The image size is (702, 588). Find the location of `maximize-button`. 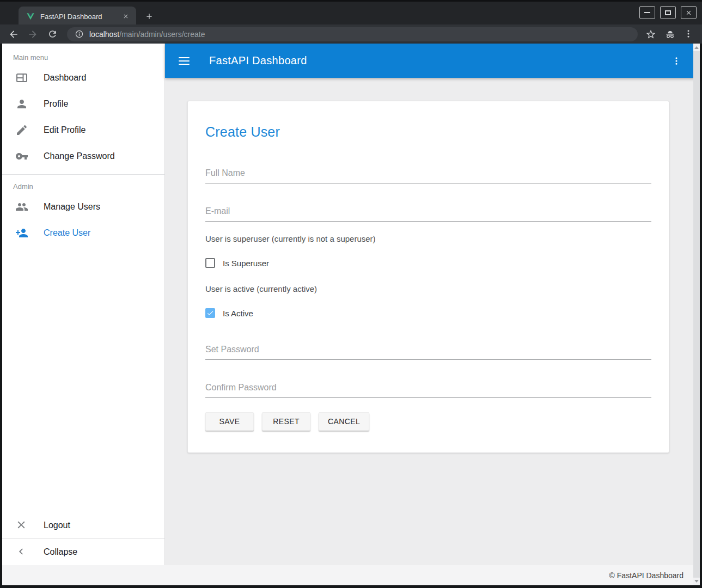

maximize-button is located at coordinates (668, 13).